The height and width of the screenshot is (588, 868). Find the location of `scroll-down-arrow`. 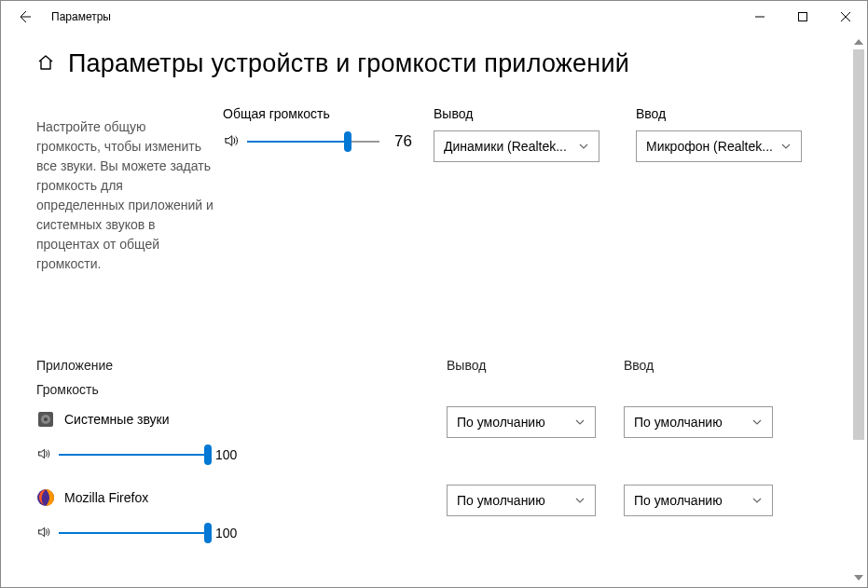

scroll-down-arrow is located at coordinates (859, 578).